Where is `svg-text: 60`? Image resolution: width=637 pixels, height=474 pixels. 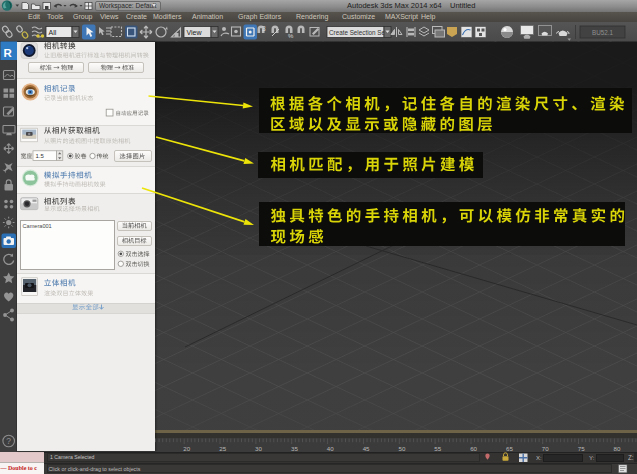
svg-text: 60 is located at coordinates (474, 448).